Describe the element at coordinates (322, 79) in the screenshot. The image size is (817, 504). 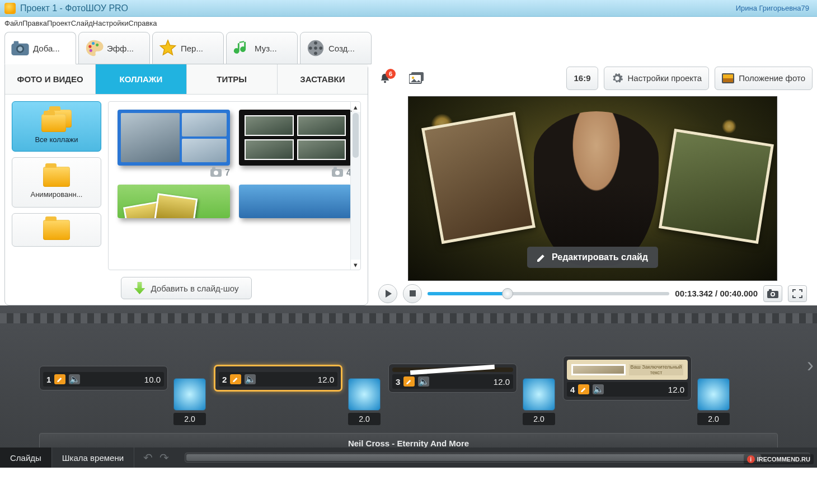
I see `sub-tab-screensavers: ЗАСТАВКИ` at that location.